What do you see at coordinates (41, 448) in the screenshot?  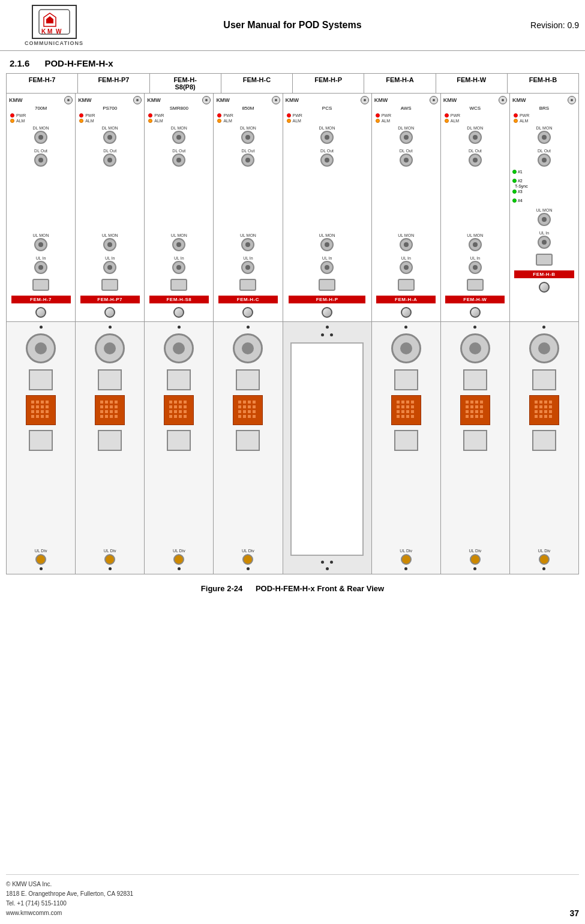 I see `rear-panel-0: UL Div` at bounding box center [41, 448].